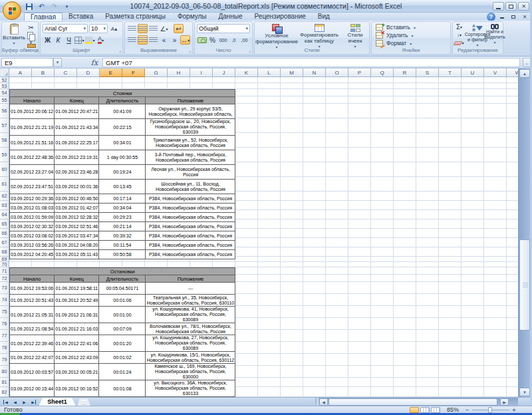  What do you see at coordinates (15, 402) in the screenshot?
I see `prev-sheet-button: ◀` at bounding box center [15, 402].